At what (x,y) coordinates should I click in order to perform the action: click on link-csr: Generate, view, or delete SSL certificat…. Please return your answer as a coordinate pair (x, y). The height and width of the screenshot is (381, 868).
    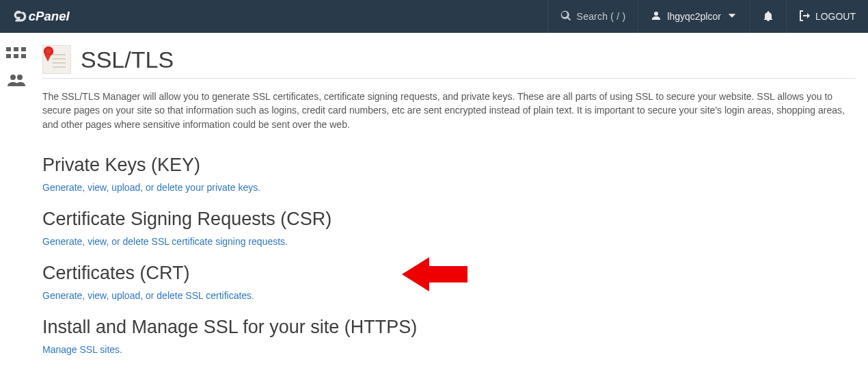
    Looking at the image, I should click on (165, 241).